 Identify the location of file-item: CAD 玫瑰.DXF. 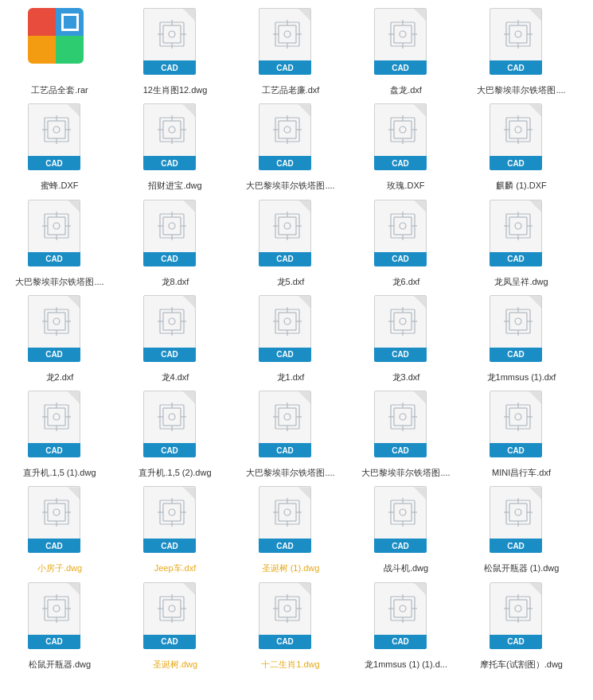
(406, 147).